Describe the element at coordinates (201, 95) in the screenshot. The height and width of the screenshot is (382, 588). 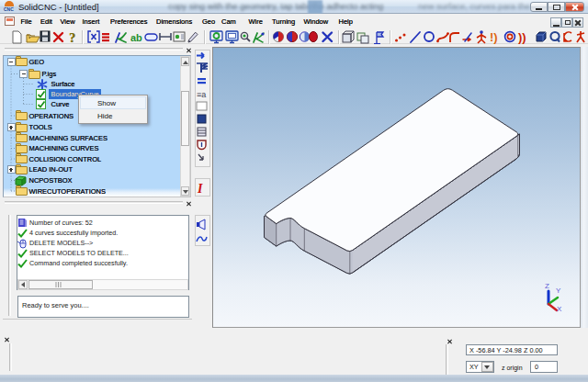
I see `svg-text: ≡a` at that location.